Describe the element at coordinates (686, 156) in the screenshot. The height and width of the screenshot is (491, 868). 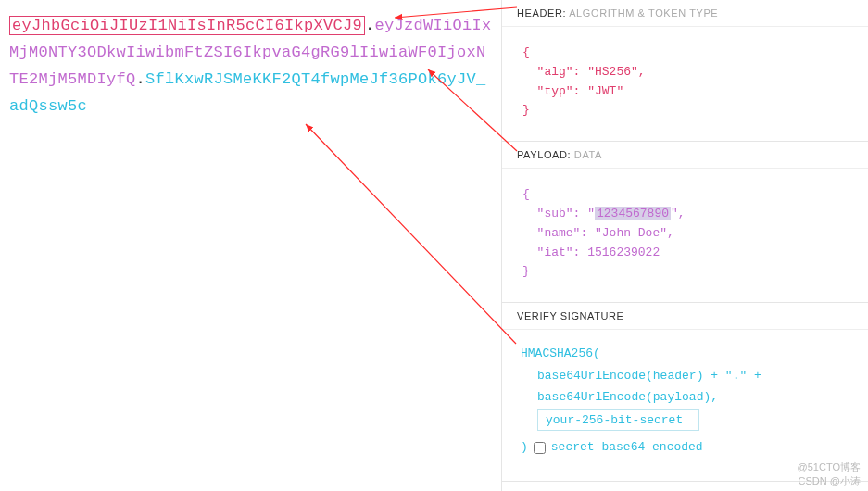
I see `payload-section-title: PAYLOAD: DATA` at that location.